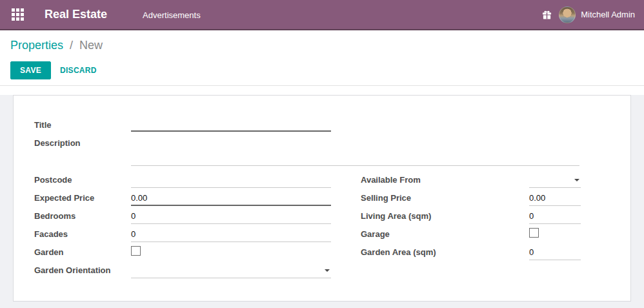  Describe the element at coordinates (322, 125) in the screenshot. I see `field-row-title: Title` at that location.